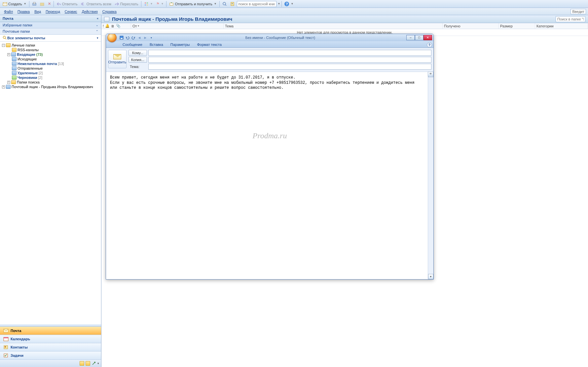 This screenshot has width=588, height=367. What do you see at coordinates (51, 64) in the screenshot?
I see `junk-node: Нежелательная почта [13]` at bounding box center [51, 64].